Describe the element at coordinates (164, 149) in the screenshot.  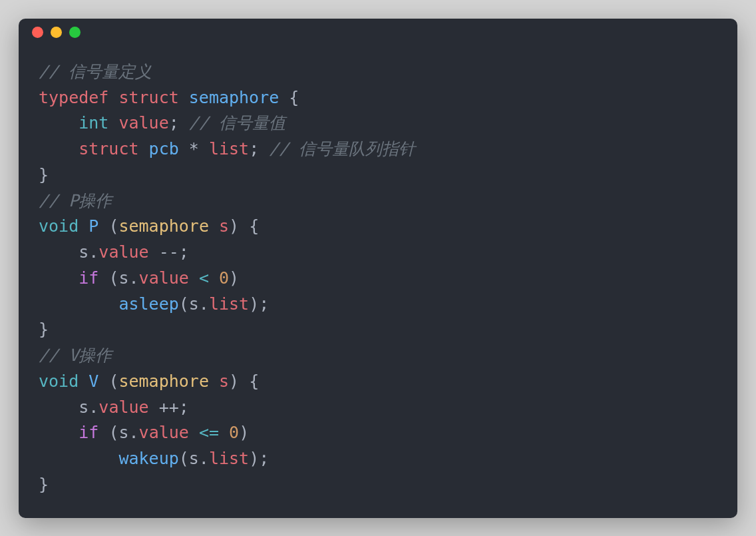
I see `typename-pcb: pcb` at that location.